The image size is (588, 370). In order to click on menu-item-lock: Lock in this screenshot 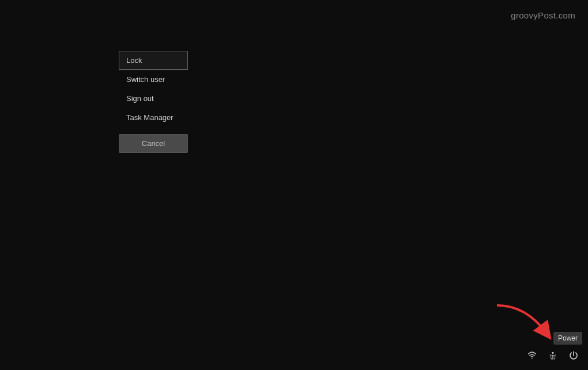, I will do `click(153, 60)`.